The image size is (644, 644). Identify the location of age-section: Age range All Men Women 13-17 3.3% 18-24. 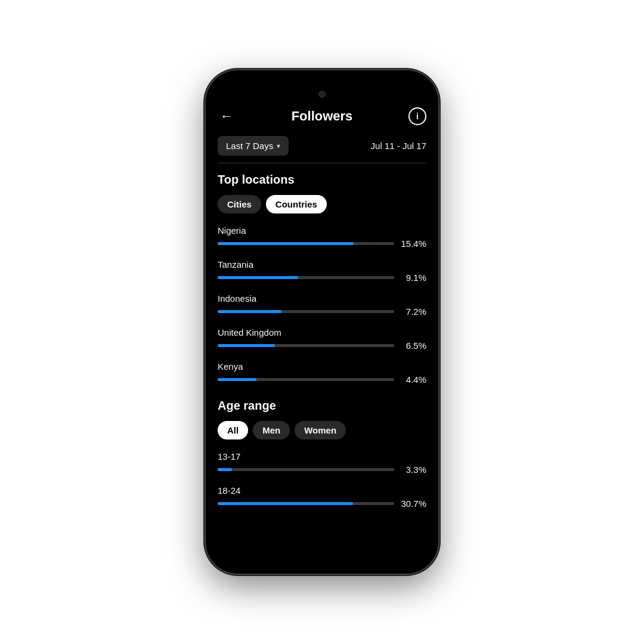
(322, 454).